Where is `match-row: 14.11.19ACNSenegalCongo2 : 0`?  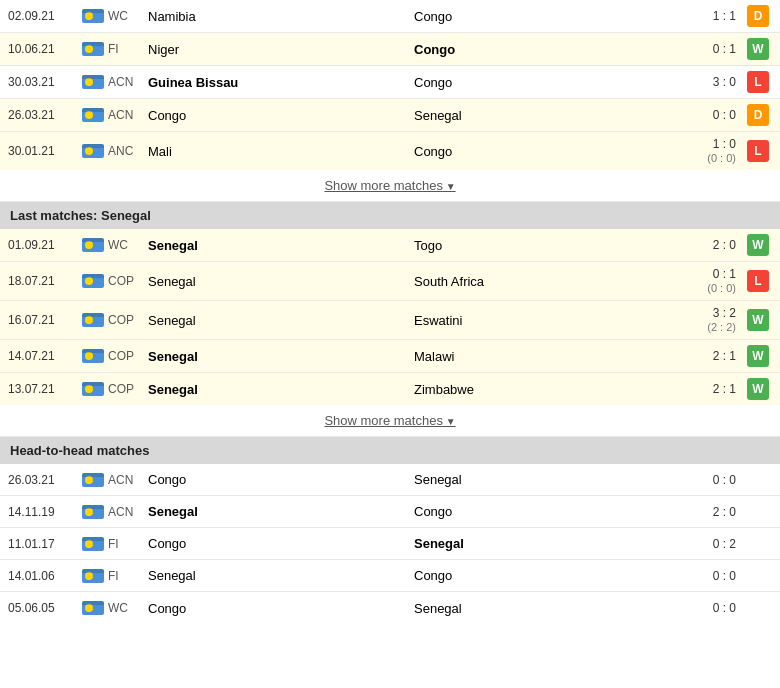
match-row: 14.11.19ACNSenegalCongo2 : 0 is located at coordinates (390, 512).